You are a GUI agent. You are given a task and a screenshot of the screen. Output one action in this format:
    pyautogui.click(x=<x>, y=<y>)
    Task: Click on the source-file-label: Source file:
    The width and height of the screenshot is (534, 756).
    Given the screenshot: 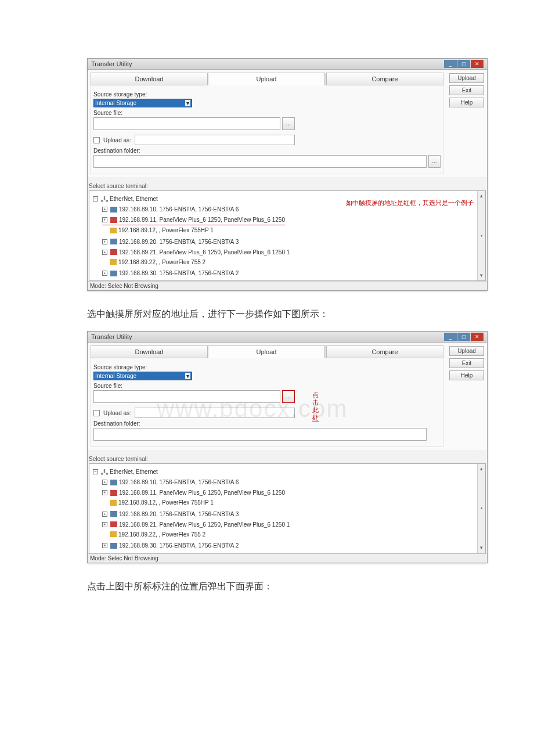 What is the action you would take?
    pyautogui.click(x=267, y=386)
    